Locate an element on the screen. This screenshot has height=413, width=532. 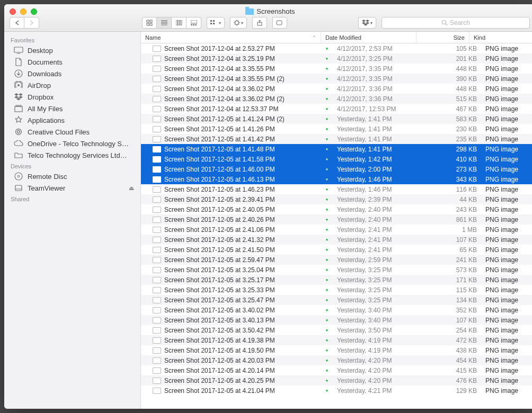
file-modified: Yesterday, 1:42 PM is located at coordinates (380, 159).